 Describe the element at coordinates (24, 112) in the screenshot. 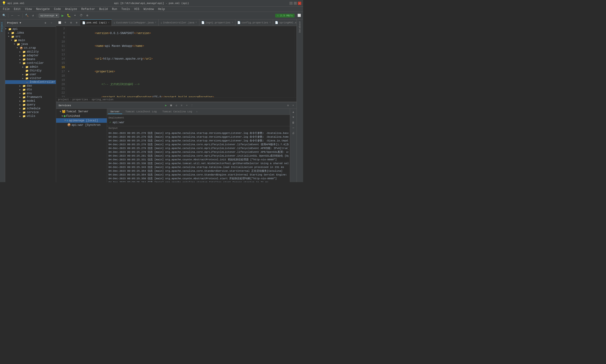

I see `folder-icon-service: 📁` at that location.